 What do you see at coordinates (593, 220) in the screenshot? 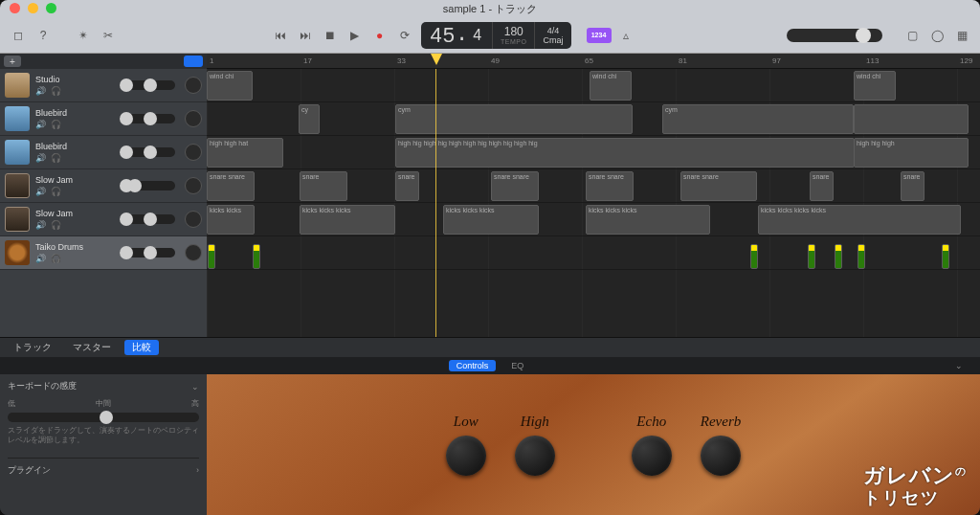
I see `track-lane: kicks kickskicks kicks kickskicks kicks …` at bounding box center [593, 220].